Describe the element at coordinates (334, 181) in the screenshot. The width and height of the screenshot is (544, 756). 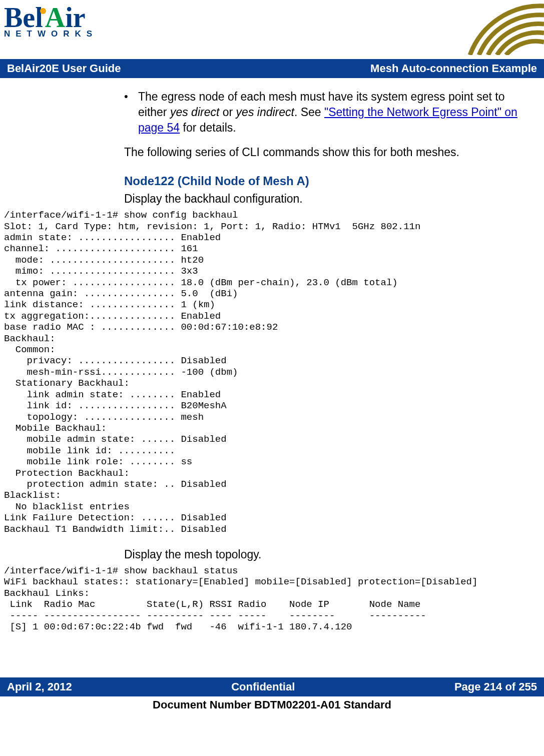
I see `node-heading: Node122 (Child Node of Mesh A)` at that location.